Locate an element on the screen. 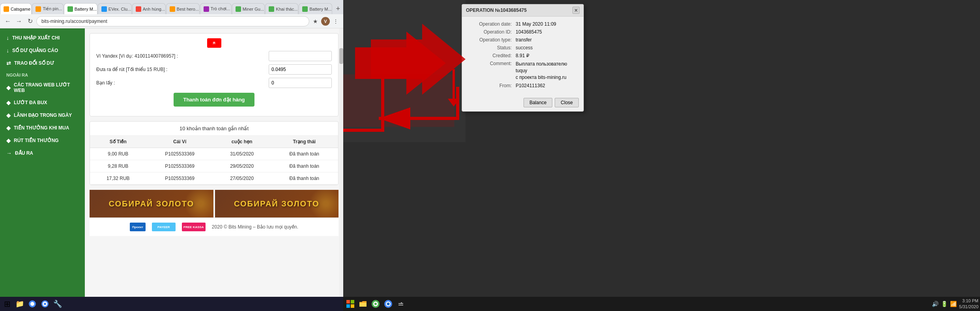  tab-favicon-evex is located at coordinates (104, 9).